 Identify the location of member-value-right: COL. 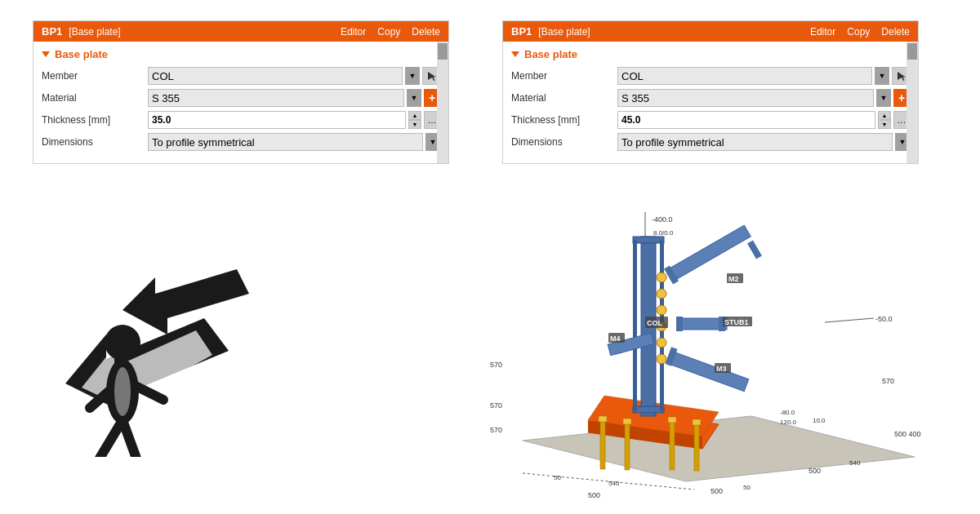
(632, 77).